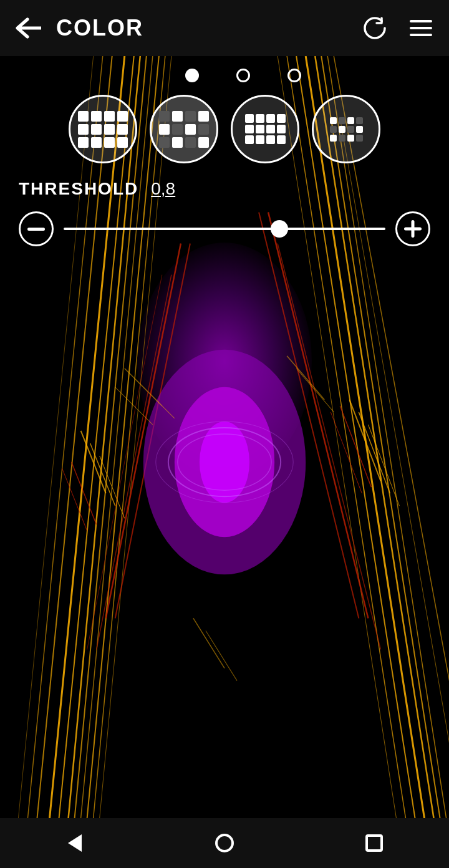 The width and height of the screenshot is (449, 868). Describe the element at coordinates (224, 843) in the screenshot. I see `home-circle-icon` at that location.